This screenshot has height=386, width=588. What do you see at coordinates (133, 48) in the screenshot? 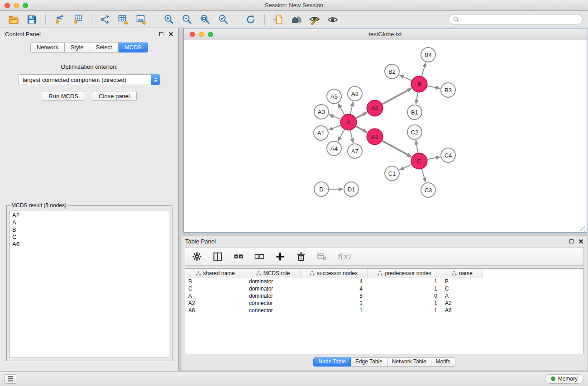
I see `tab-mcds: MCDS` at bounding box center [133, 48].